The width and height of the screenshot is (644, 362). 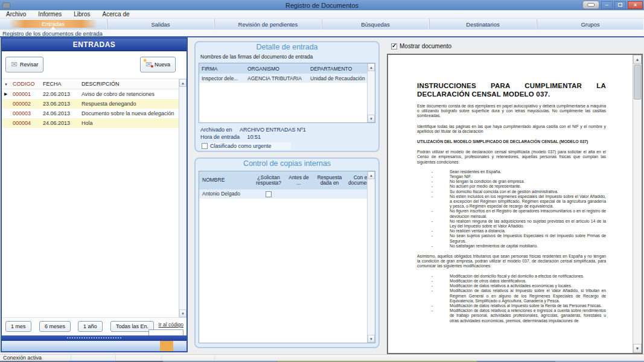 I want to click on spark-icon: ✸, so click(x=145, y=61).